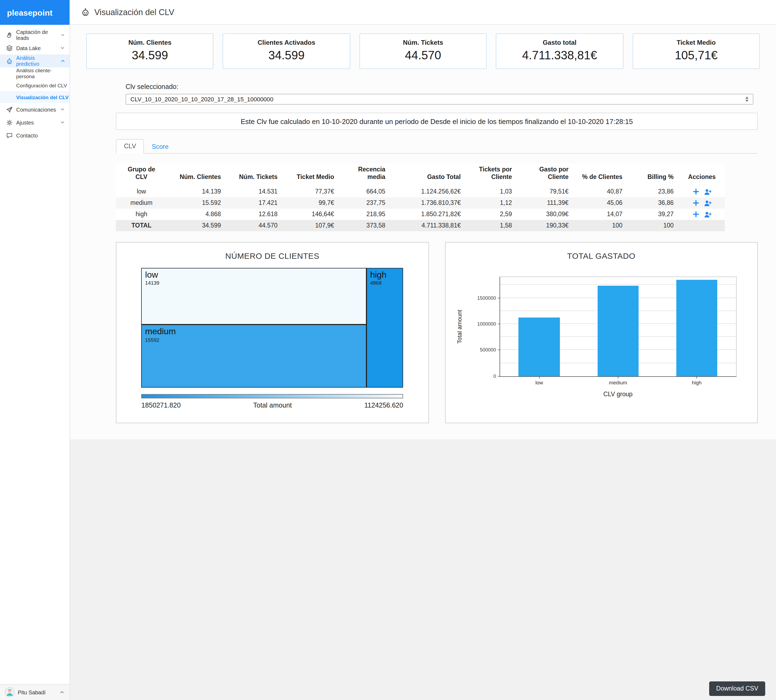 The image size is (776, 700). Describe the element at coordinates (560, 55) in the screenshot. I see `kpi-value: 4.711.338,81€` at that location.